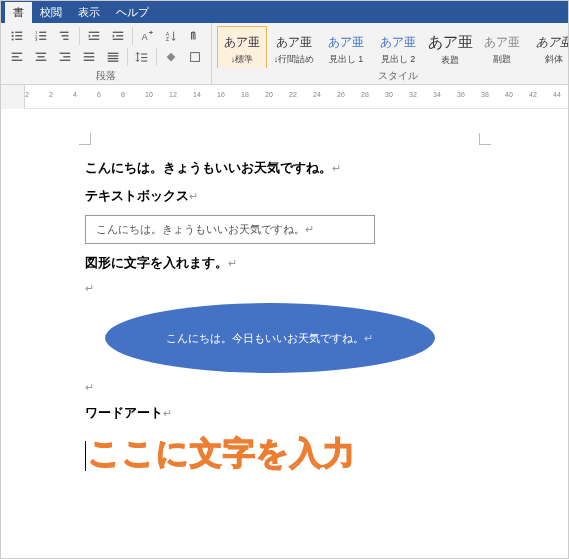  I want to click on style-heading2: あア亜見出し 2, so click(398, 47).